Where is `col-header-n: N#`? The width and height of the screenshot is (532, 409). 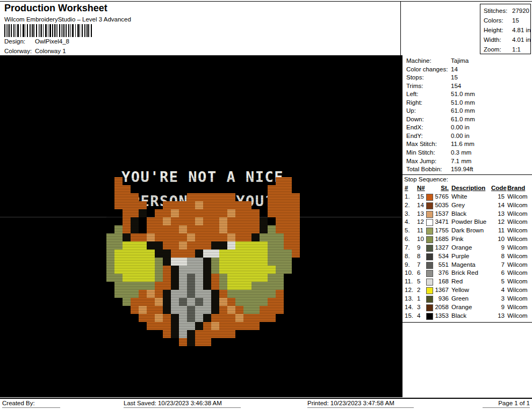
col-header-n: N# is located at coordinates (421, 188).